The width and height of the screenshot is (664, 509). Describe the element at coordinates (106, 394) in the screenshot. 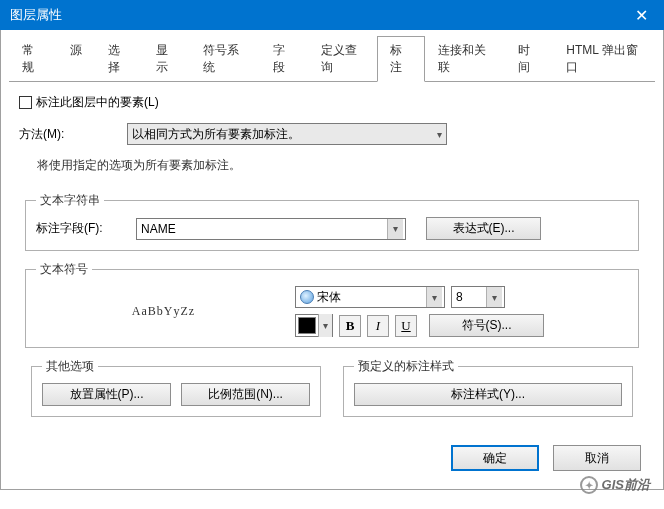

I see `placement-button: 放置属性(P)...` at that location.